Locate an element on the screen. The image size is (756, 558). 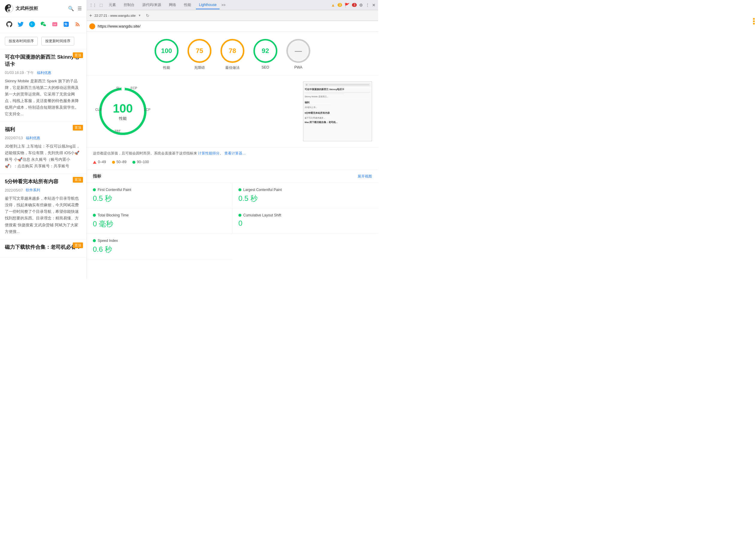
new-tab-icon: + is located at coordinates (91, 16).